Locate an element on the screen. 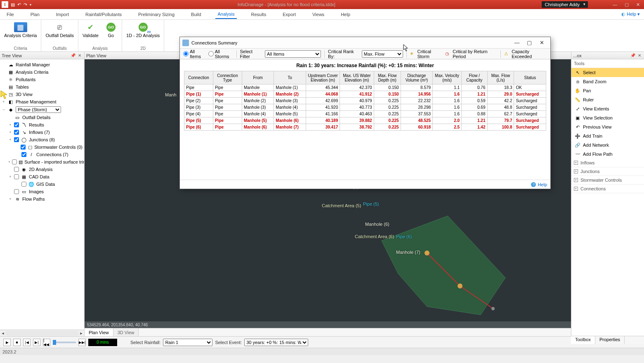  qat-redo-icon: ↷ is located at coordinates (26, 5).